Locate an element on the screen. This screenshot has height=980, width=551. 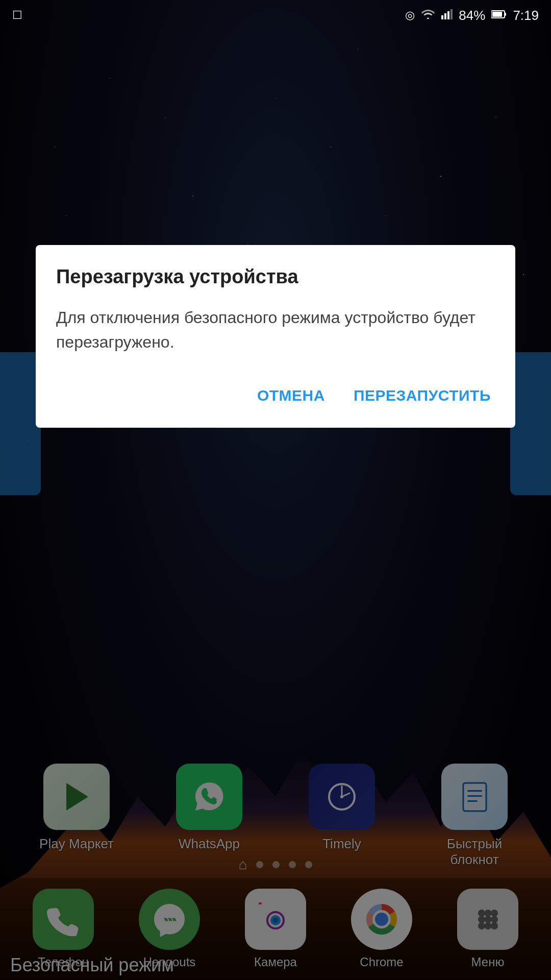
status-left: ☐ is located at coordinates (17, 15).